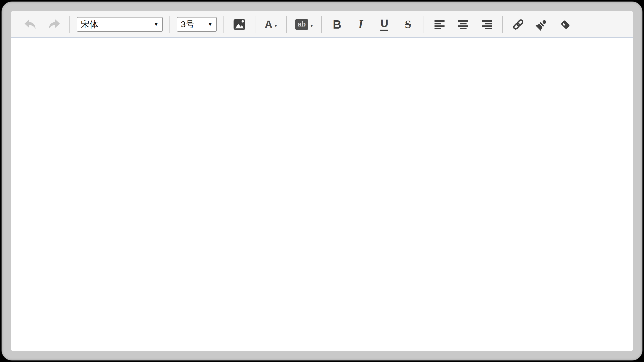 The image size is (644, 362). Describe the element at coordinates (54, 24) in the screenshot. I see `redo-button` at that location.